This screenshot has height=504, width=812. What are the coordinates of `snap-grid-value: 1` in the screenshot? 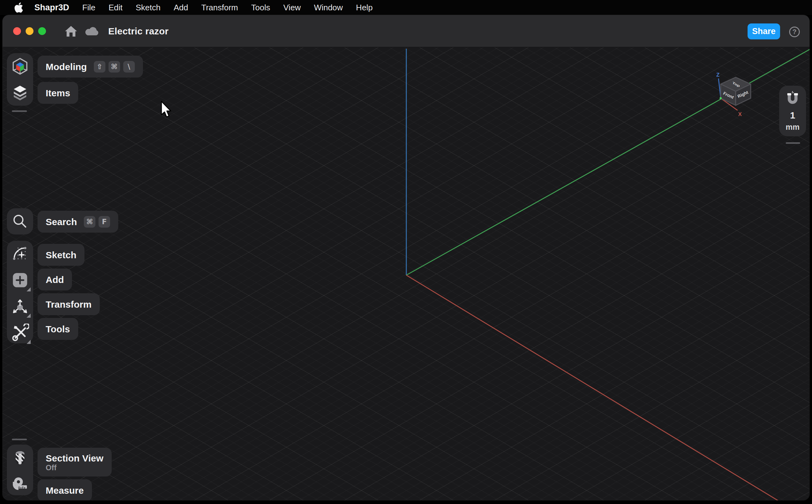 It's located at (793, 115).